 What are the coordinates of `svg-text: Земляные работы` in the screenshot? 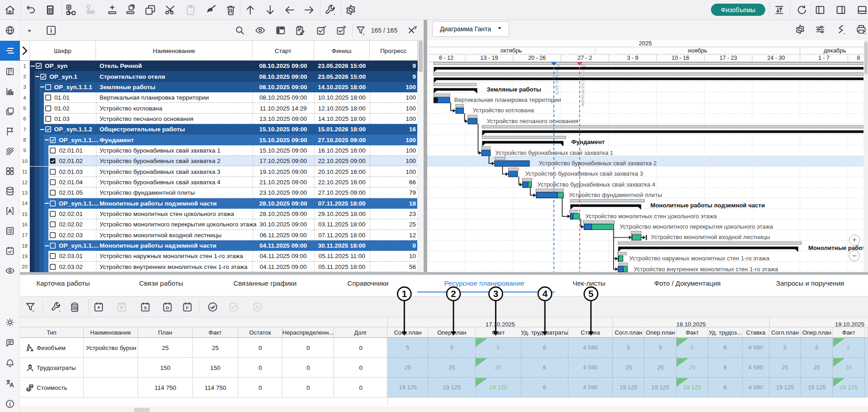 It's located at (514, 90).